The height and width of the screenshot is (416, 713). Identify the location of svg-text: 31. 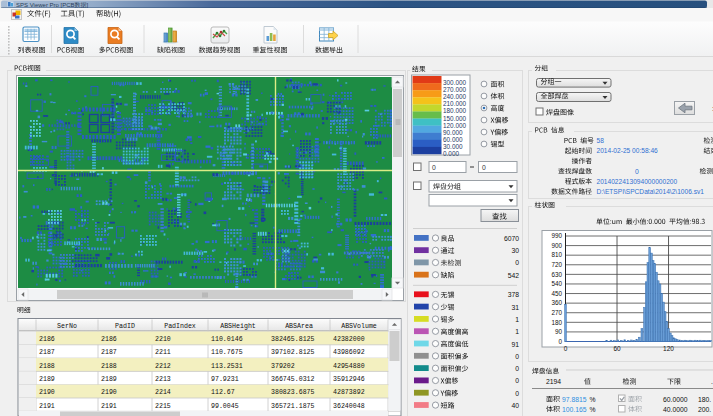
(515, 308).